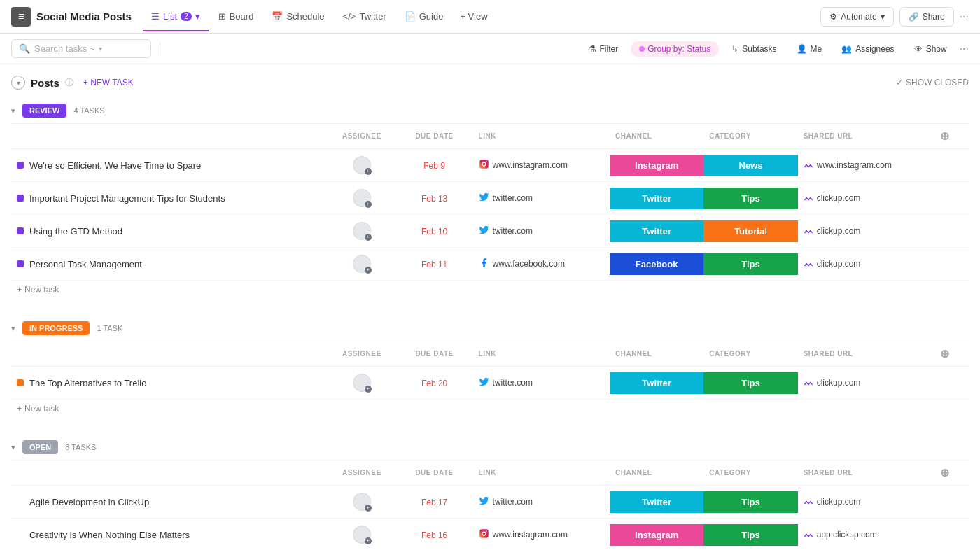 Image resolution: width=980 pixels, height=550 pixels. What do you see at coordinates (490, 165) in the screenshot?
I see `table-row: We're so Efficient, We Have Time to Spar…` at bounding box center [490, 165].